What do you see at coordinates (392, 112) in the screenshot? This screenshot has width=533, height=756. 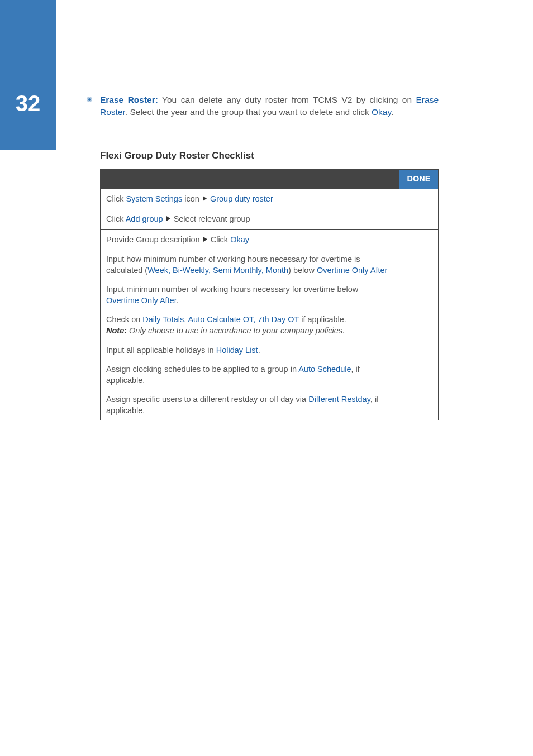 I see `erase-roster-text-3: .` at bounding box center [392, 112].